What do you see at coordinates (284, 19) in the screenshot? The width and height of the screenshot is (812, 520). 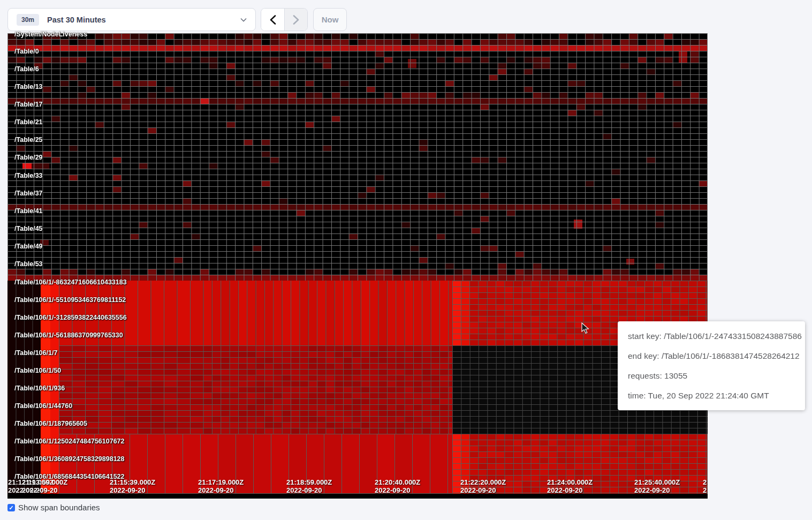 I see `time-nav-group` at bounding box center [284, 19].